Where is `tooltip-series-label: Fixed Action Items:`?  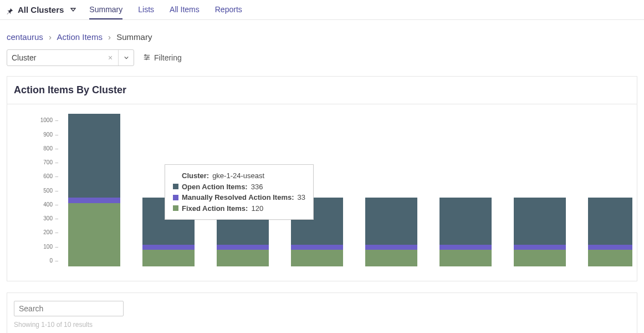
tooltip-series-label: Fixed Action Items: is located at coordinates (215, 209).